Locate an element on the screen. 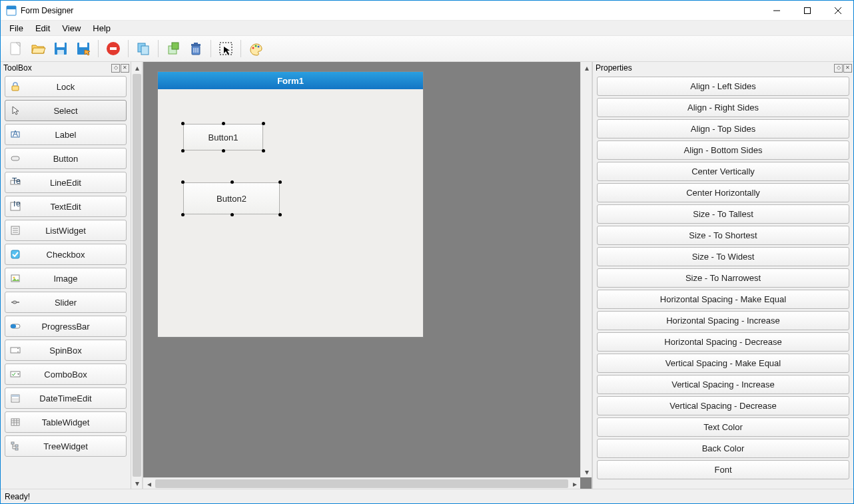  toolbar-bringfront is located at coordinates (173, 49).